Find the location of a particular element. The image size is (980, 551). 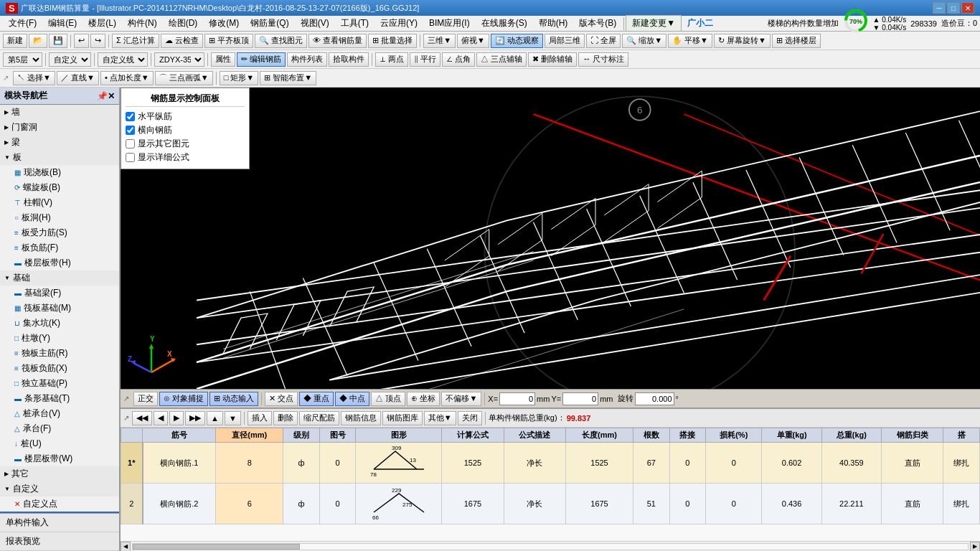

nav-item-raft-main-rebar: ≡ 独板主筋(R) is located at coordinates (60, 353).